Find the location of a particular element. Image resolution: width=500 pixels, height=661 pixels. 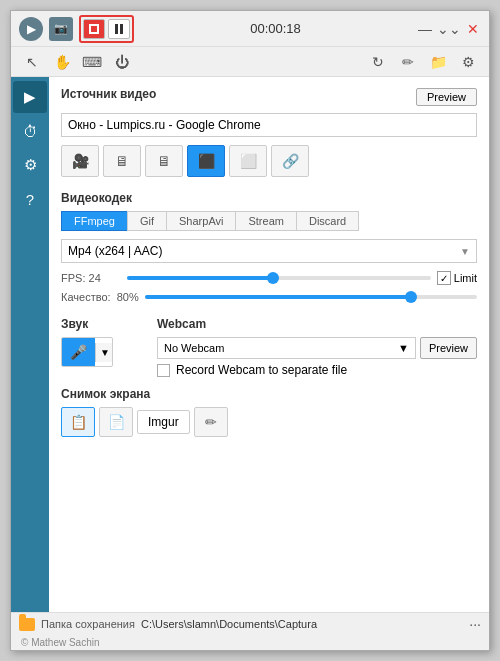

source-type-buttons: 🎥 🖥 🖥 ⬛ ⬜ 🔗 is located at coordinates (269, 161).